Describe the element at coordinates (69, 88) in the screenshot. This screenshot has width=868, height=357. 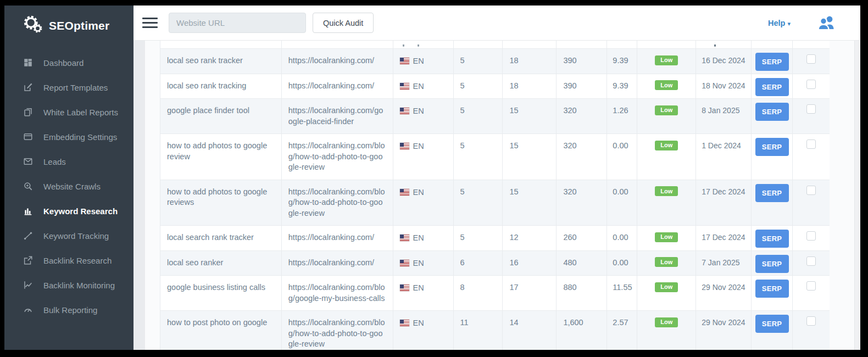
I see `sidebar-item-report-templates: Report Templates` at that location.